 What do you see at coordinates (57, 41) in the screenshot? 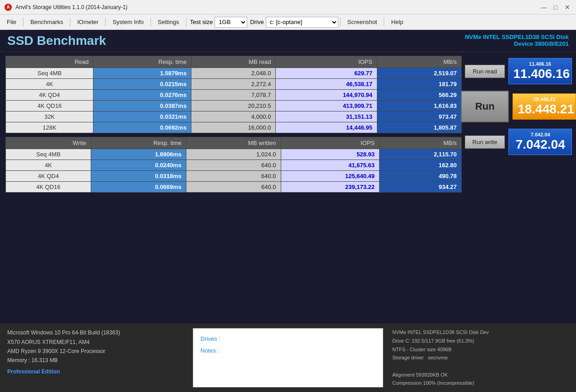
I see `bench-title: SSD Benchmark` at bounding box center [57, 41].